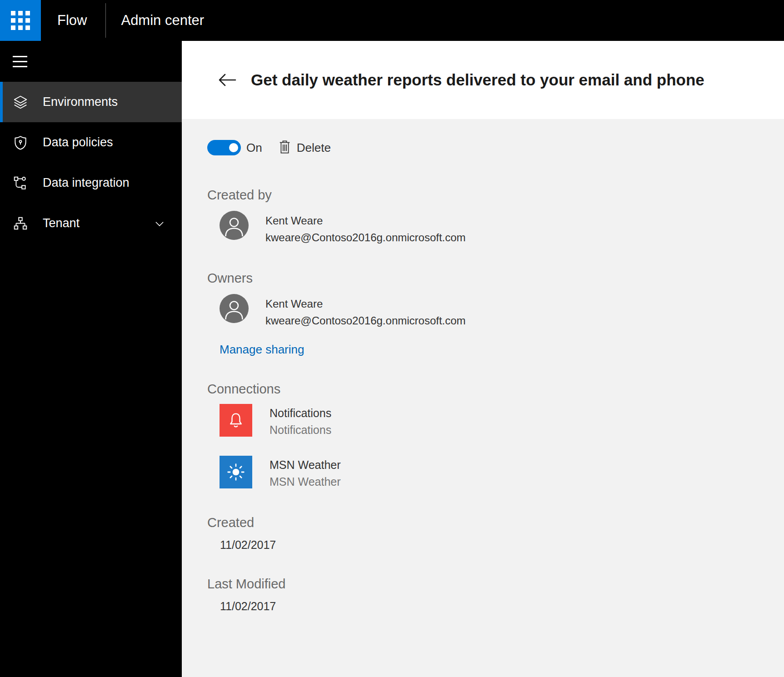 The image size is (784, 677). I want to click on topbar-admin-center-label: Admin center, so click(163, 20).